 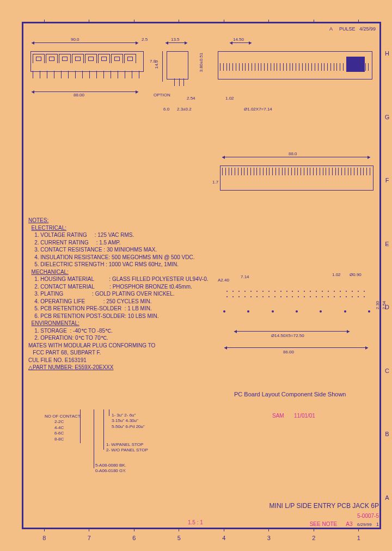 I want to click on dim-fp-span: 86.00, so click(x=289, y=352).